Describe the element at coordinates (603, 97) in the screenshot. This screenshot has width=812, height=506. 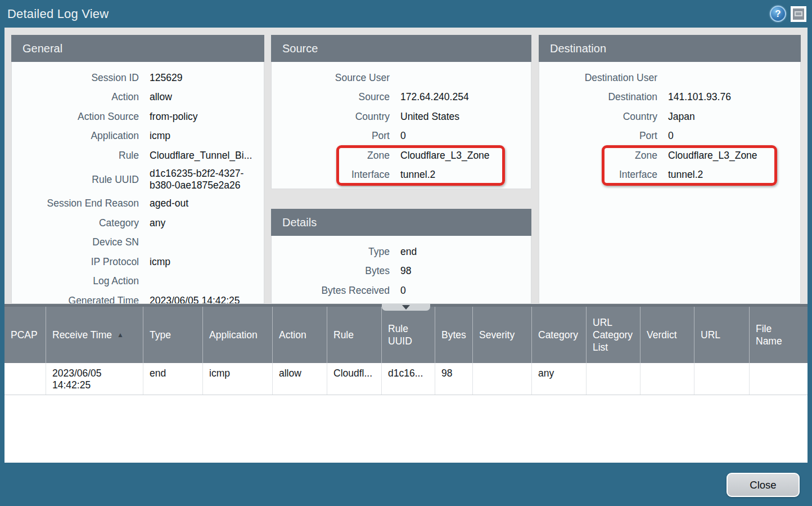
I see `field-label: Destination` at that location.